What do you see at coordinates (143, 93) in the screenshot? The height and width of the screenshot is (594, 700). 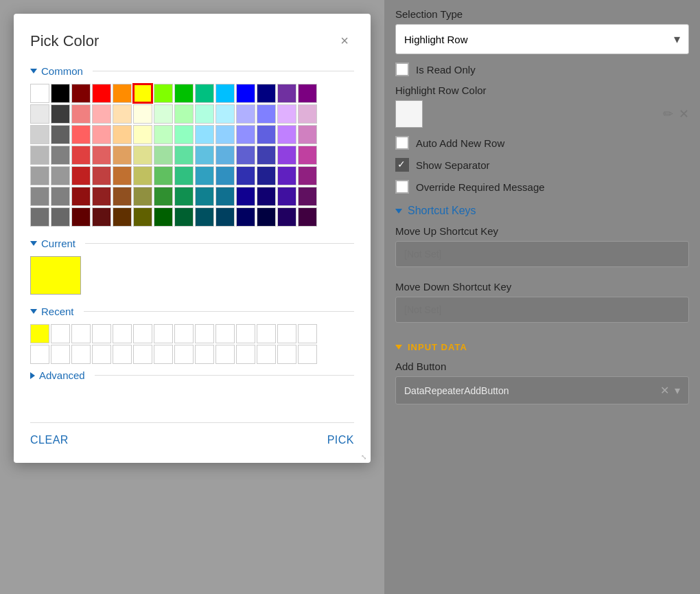 I see `color-cell-selected` at bounding box center [143, 93].